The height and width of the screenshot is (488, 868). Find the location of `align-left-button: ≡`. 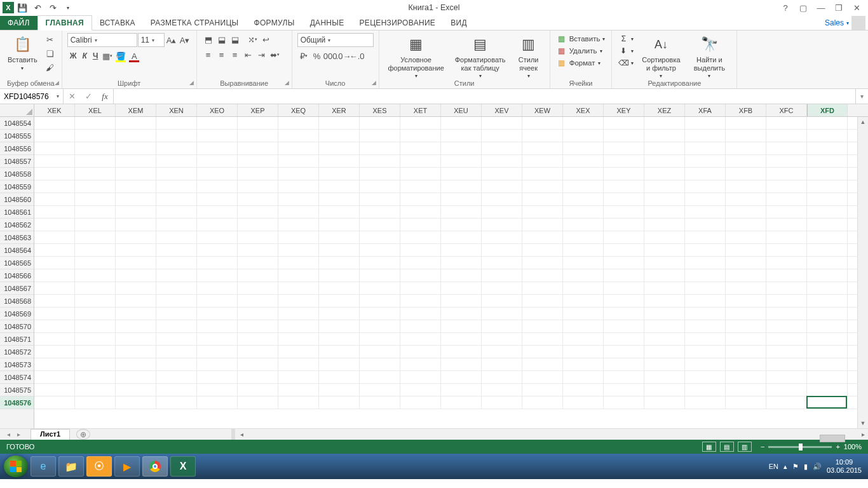

align-left-button: ≡ is located at coordinates (208, 55).